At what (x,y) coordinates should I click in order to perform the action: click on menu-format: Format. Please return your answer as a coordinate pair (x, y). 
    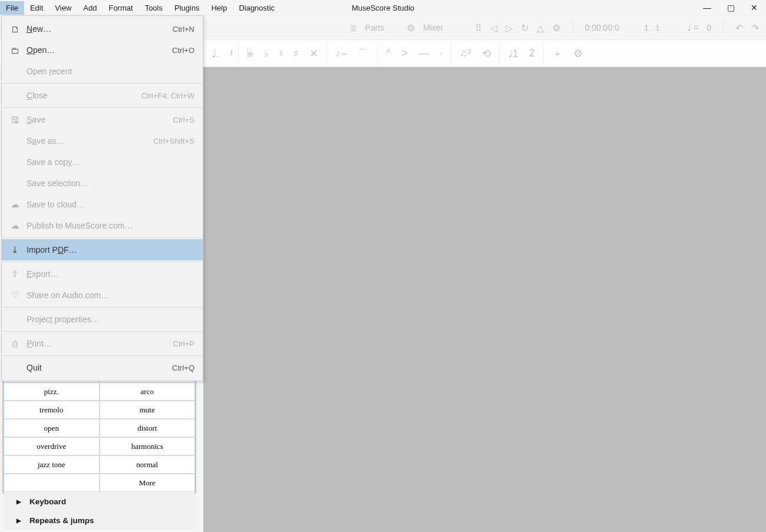
    Looking at the image, I should click on (120, 8).